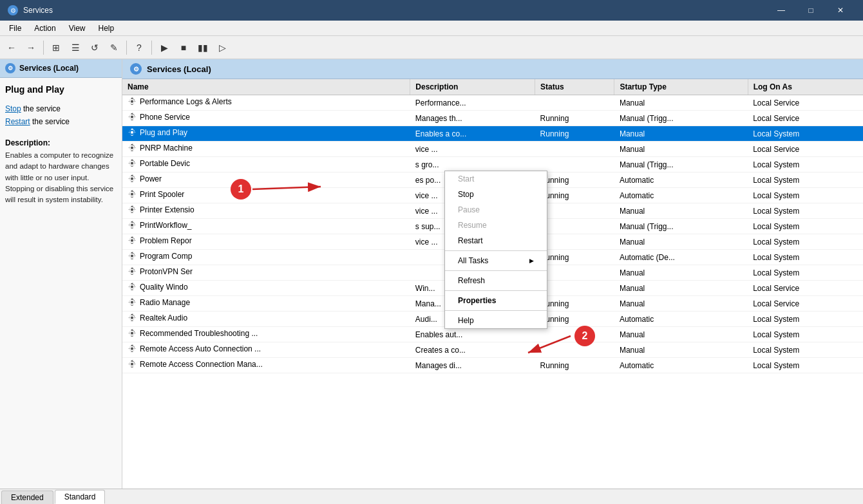  I want to click on service-name-cell: Radio Manage, so click(267, 304).